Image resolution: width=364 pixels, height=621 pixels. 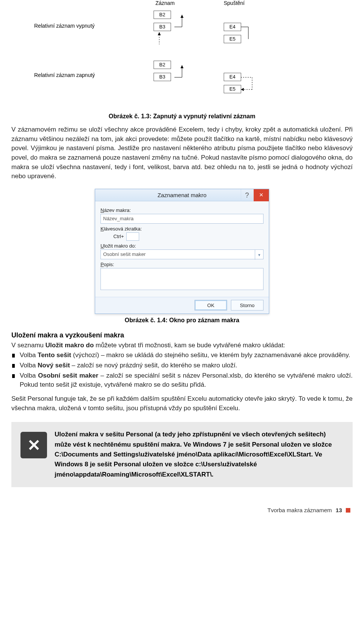 What do you see at coordinates (34, 445) in the screenshot?
I see `warning-icon: ✕` at bounding box center [34, 445].